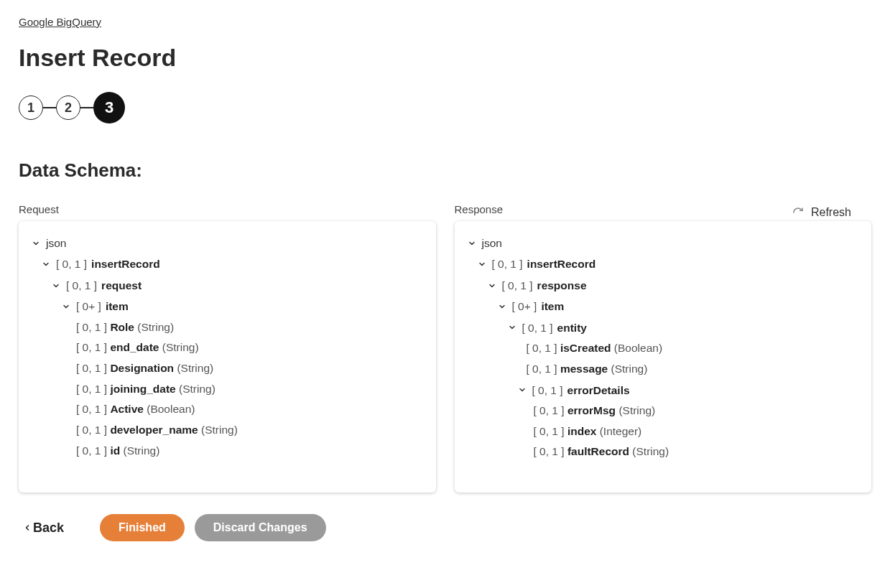 This screenshot has width=890, height=588. What do you see at coordinates (144, 368) in the screenshot?
I see `field-name: Designation` at bounding box center [144, 368].